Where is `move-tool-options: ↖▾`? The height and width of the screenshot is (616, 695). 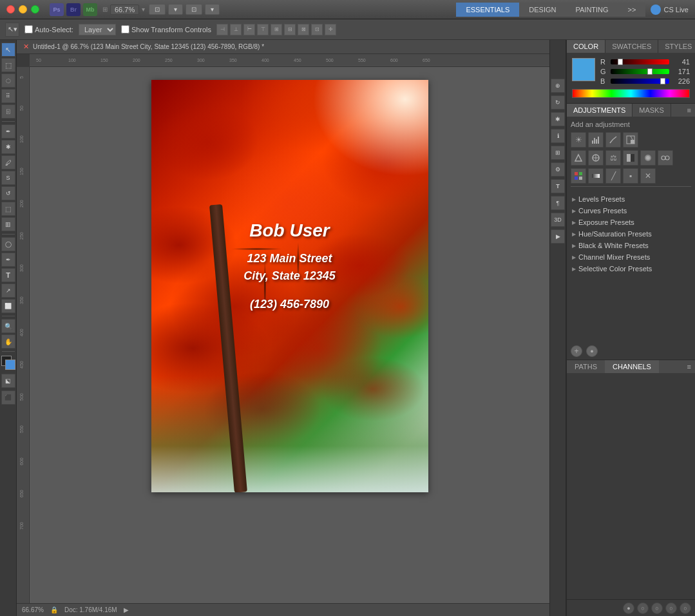
move-tool-options: ↖▾ is located at coordinates (12, 30).